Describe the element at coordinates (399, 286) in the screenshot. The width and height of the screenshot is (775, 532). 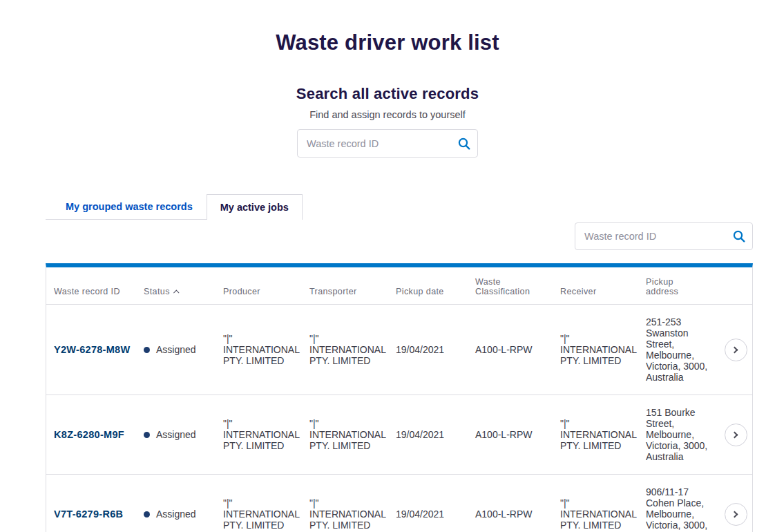
I see `table-header-row: Waste record ID Status Producer Transpor…` at that location.